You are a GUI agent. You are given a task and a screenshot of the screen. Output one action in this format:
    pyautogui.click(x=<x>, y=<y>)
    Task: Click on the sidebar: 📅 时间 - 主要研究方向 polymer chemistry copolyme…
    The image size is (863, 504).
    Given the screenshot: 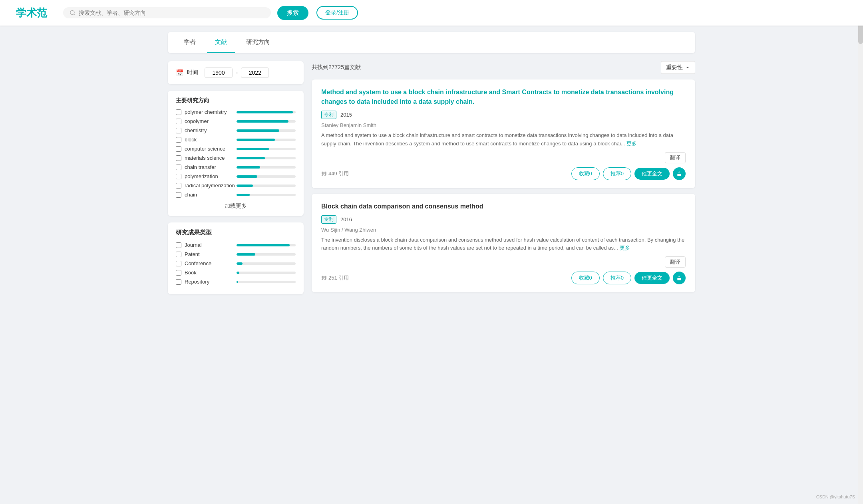 What is the action you would take?
    pyautogui.click(x=236, y=181)
    